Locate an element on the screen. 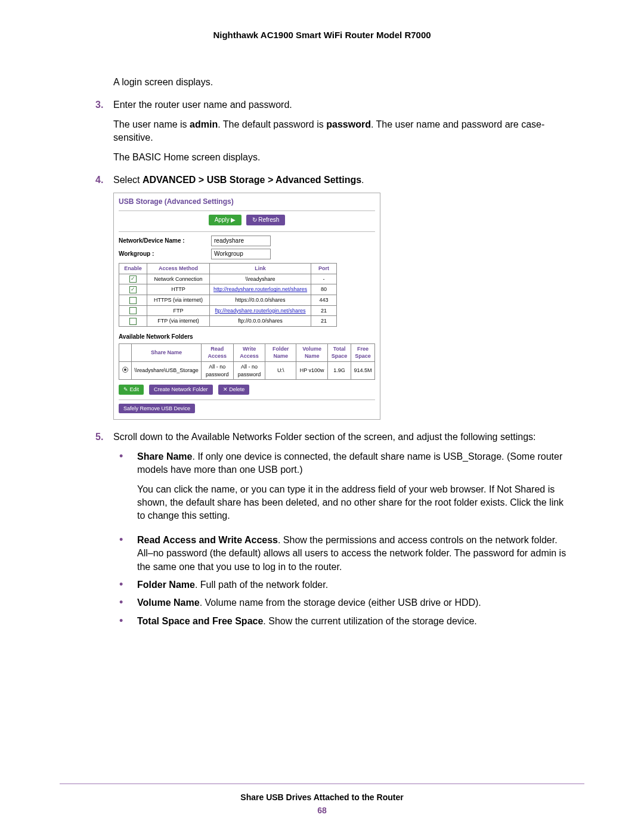  table-row: ✓ Network Connection \\readyshare - is located at coordinates (228, 279).